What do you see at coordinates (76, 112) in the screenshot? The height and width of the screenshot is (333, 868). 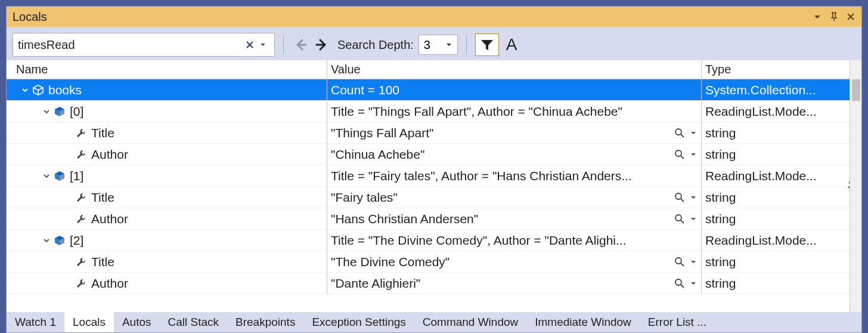 I see `variable-name: [0]` at bounding box center [76, 112].